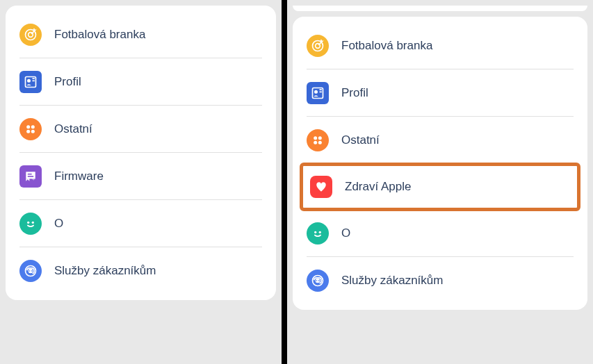 This screenshot has height=364, width=593. Describe the element at coordinates (79, 176) in the screenshot. I see `menu-label: Firmware` at that location.